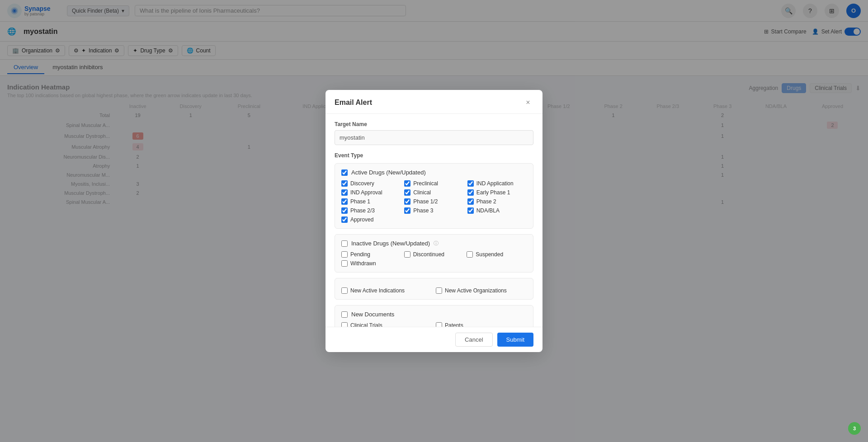 This screenshot has width=868, height=442. I want to click on active-drugs-checkbox, so click(344, 173).